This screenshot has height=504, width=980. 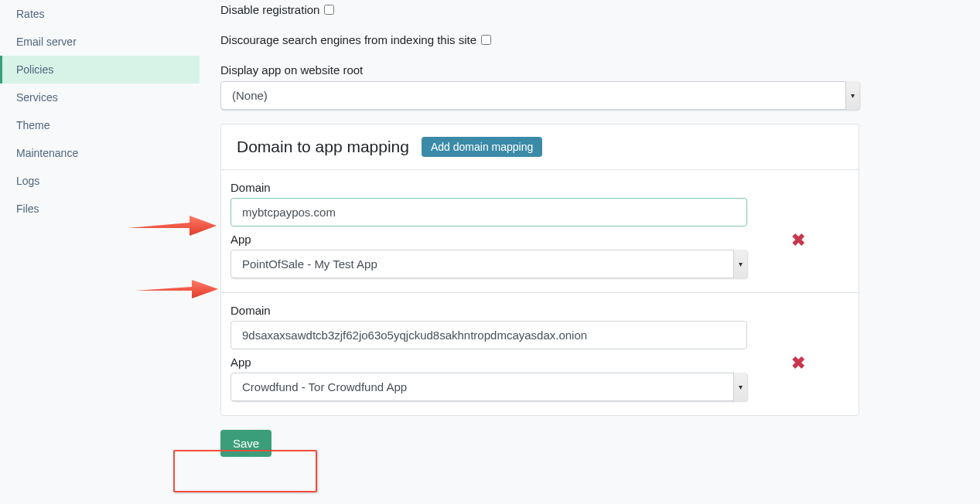 What do you see at coordinates (486, 40) in the screenshot?
I see `discourage-search-checkbox` at bounding box center [486, 40].